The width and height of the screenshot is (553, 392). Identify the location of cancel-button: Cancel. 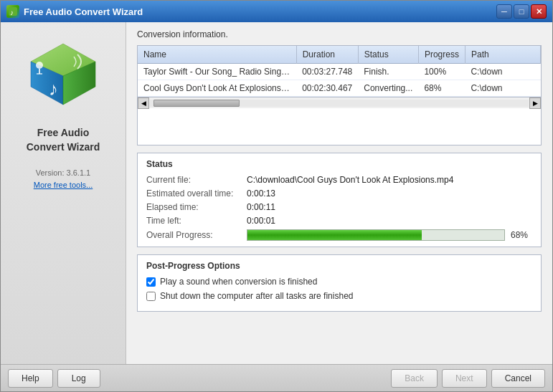
(518, 378).